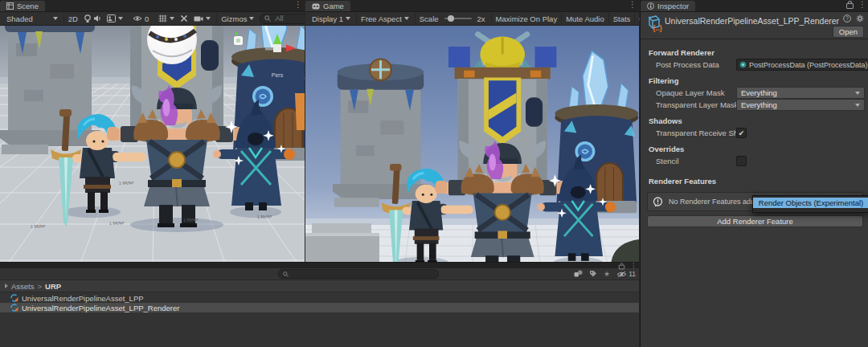 The height and width of the screenshot is (347, 868). I want to click on scene-lighting-button, so click(88, 18).